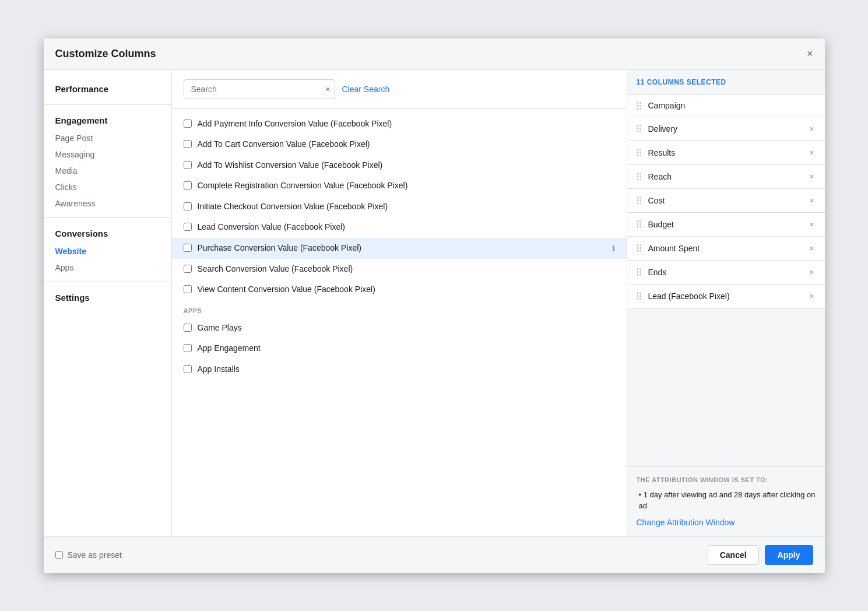  What do you see at coordinates (725, 177) in the screenshot?
I see `selected-item-name-reach: Reach` at bounding box center [725, 177].